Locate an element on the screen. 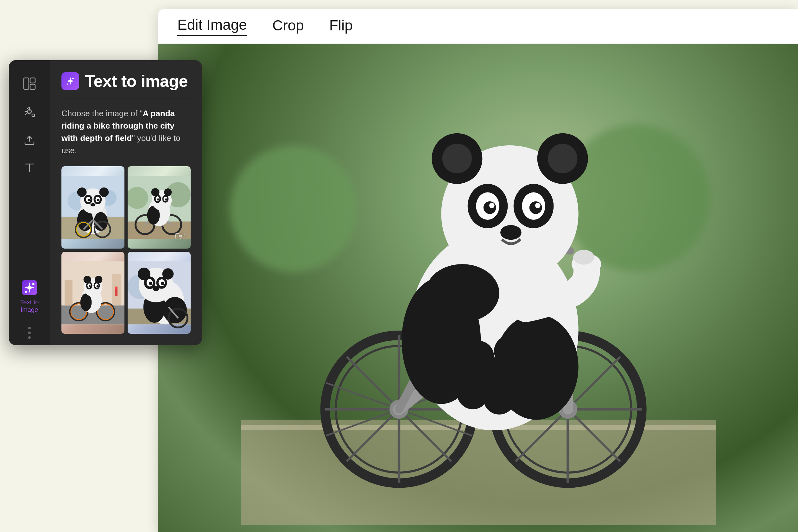 This screenshot has height=532, width=798. icon-rail: Text to image is located at coordinates (29, 203).